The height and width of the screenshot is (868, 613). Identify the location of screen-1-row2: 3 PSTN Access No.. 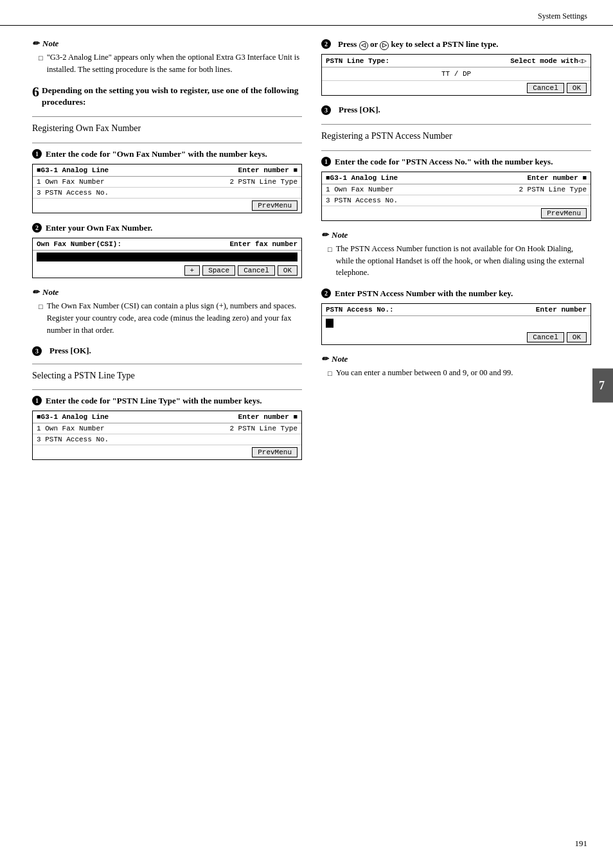
(167, 193).